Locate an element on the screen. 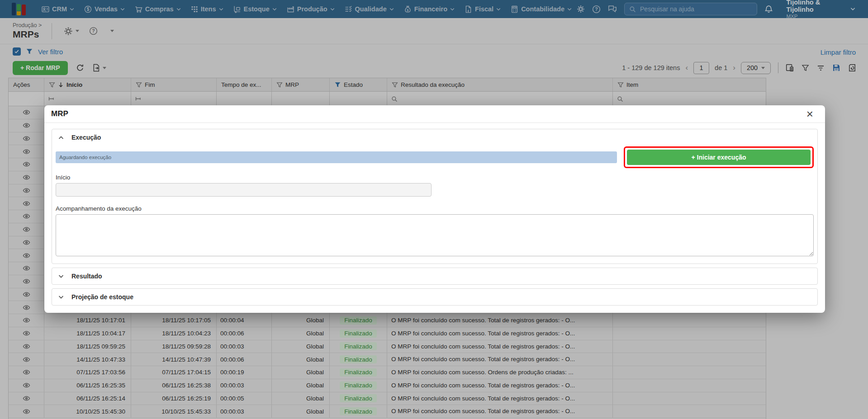  execucao-section-header: Execução is located at coordinates (435, 137).